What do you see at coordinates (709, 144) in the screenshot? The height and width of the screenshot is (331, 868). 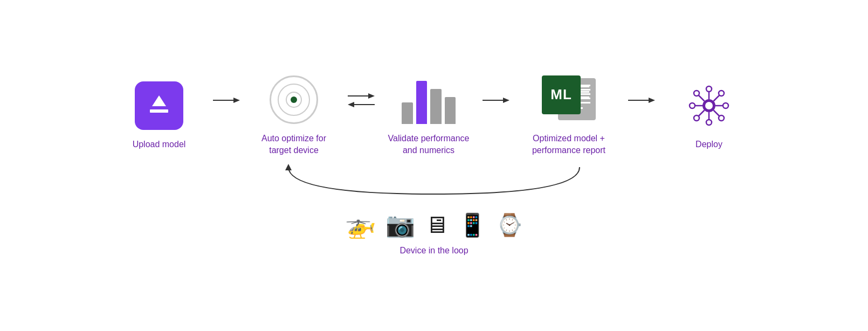 I see `step-deploy-label: Deploy` at bounding box center [709, 144].